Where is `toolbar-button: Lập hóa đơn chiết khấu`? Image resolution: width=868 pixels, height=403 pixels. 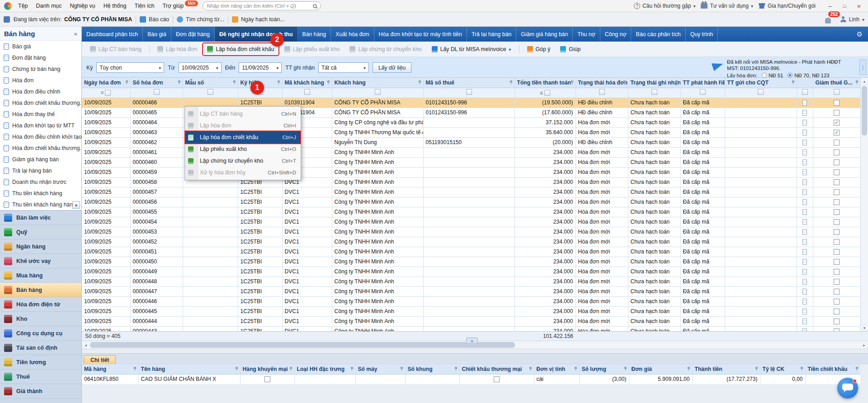
toolbar-button: Lập hóa đơn chiết khấu is located at coordinates (241, 49).